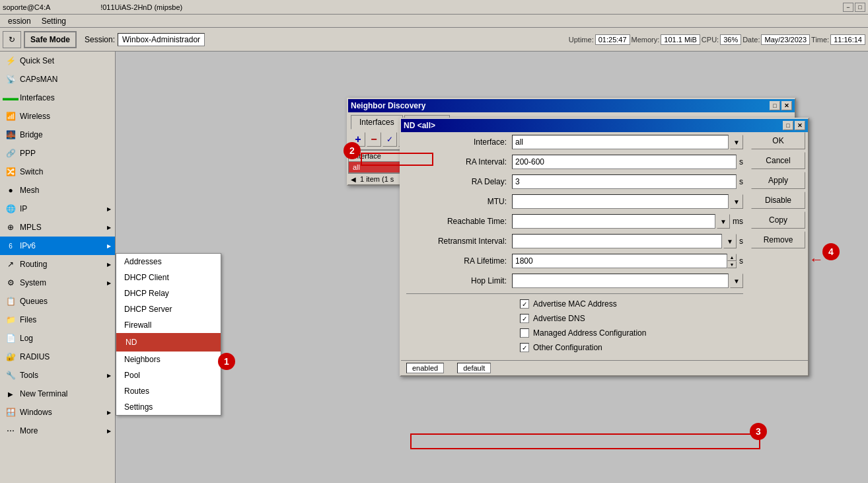 The width and height of the screenshot is (868, 483). Describe the element at coordinates (778, 180) in the screenshot. I see `apply-button: Apply` at that location.